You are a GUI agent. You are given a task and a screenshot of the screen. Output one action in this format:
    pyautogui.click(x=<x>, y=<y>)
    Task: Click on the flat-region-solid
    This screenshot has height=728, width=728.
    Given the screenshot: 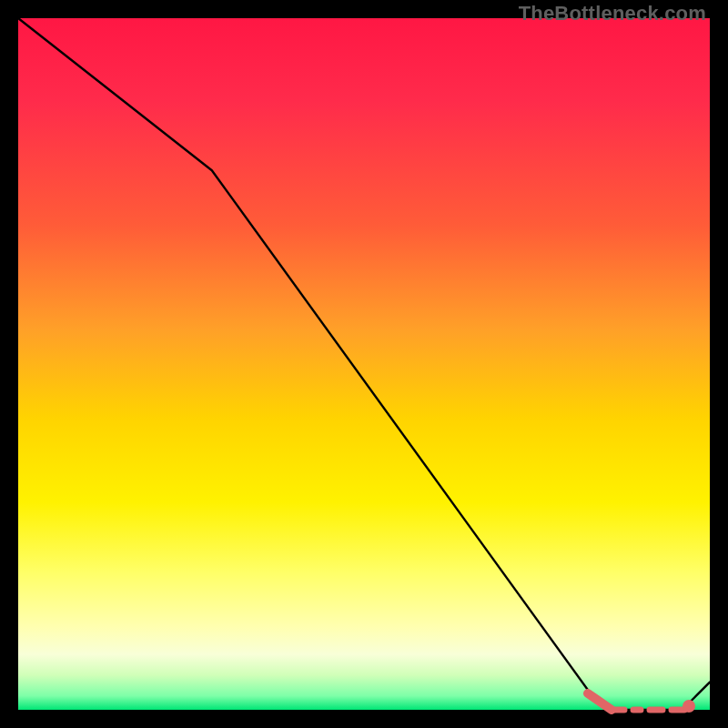 What is the action you would take?
    pyautogui.click(x=600, y=702)
    